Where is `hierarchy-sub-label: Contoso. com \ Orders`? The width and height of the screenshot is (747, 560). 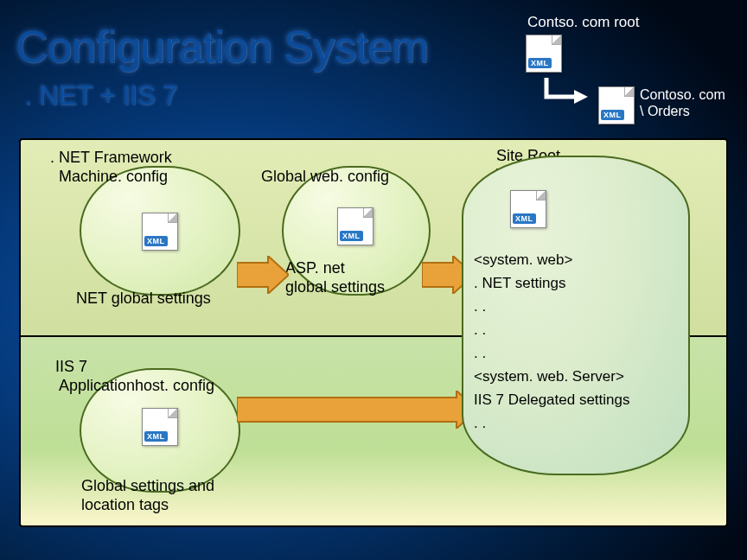
hierarchy-sub-label: Contoso. com \ Orders is located at coordinates (683, 103).